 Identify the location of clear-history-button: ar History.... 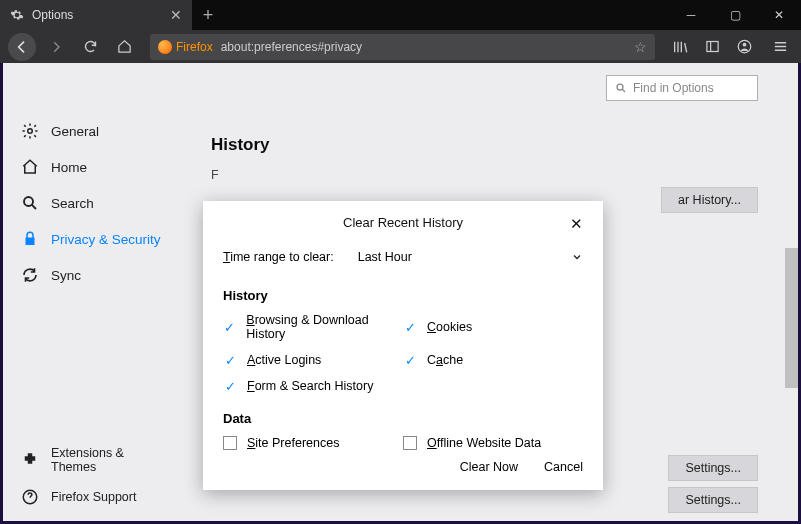
(710, 200).